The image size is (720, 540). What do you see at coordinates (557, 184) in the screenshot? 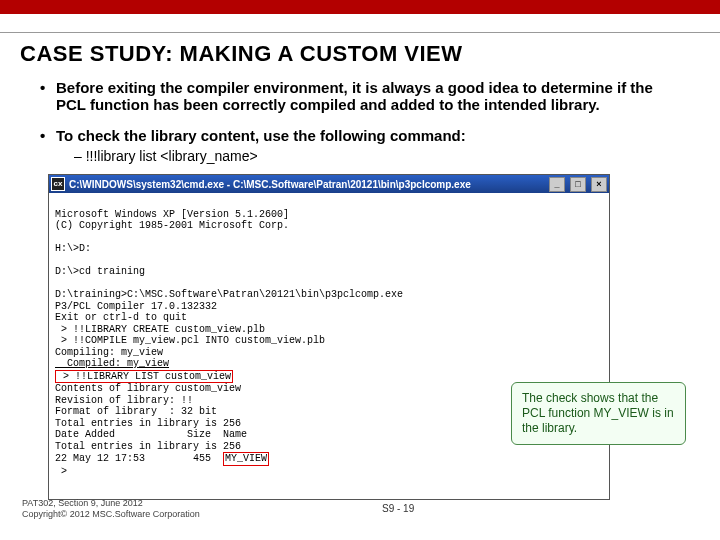
I see `minimize-button: _` at bounding box center [557, 184].